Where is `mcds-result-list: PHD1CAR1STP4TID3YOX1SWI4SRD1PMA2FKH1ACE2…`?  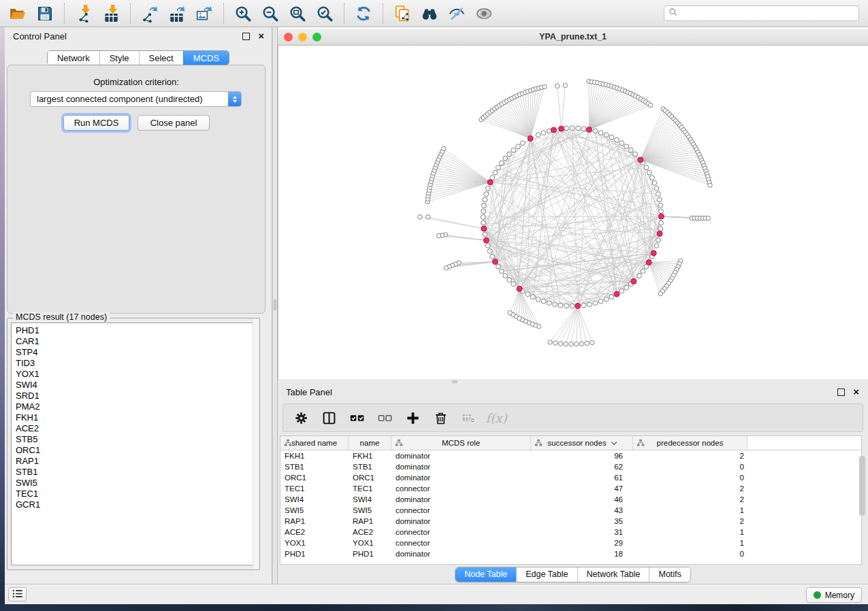 mcds-result-list: PHD1CAR1STP4TID3YOX1SWI4SRD1PMA2FKH1ACE2… is located at coordinates (133, 444).